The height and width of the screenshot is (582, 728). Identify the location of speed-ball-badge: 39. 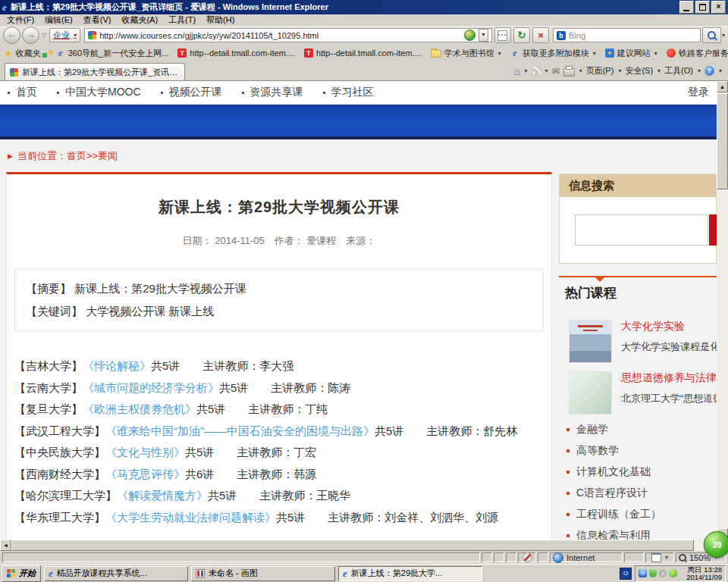
(716, 544).